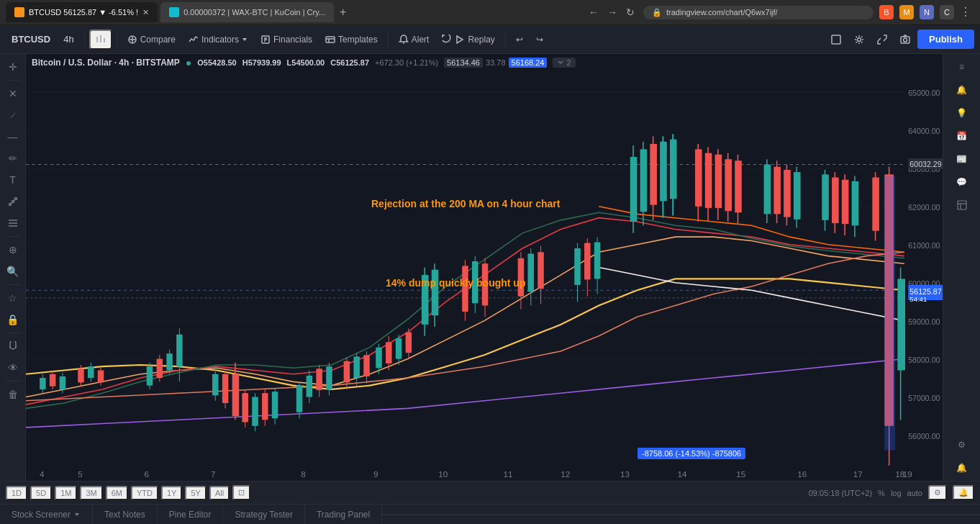  Describe the element at coordinates (962, 67) in the screenshot. I see `watchlist-button: ≡` at that location.